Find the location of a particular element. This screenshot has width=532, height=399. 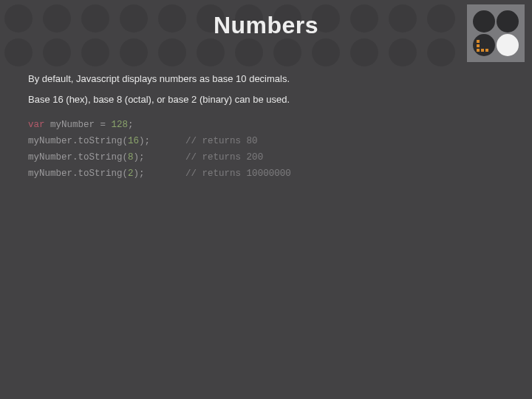

code-comment: // returns 200 is located at coordinates (225, 157).